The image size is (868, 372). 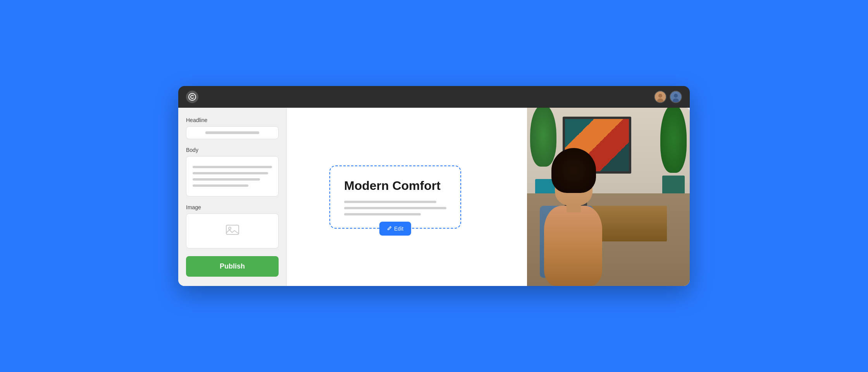 I want to click on body-field-group: Body, so click(x=232, y=172).